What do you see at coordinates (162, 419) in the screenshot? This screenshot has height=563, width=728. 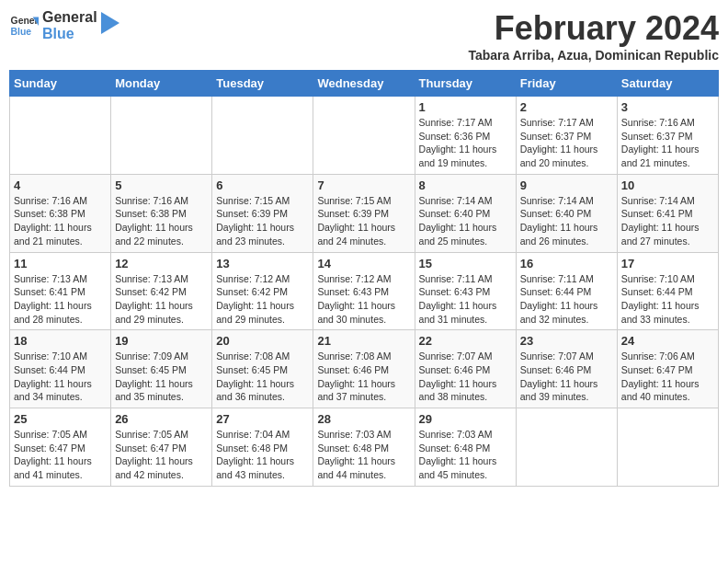 I see `day-number: 26` at bounding box center [162, 419].